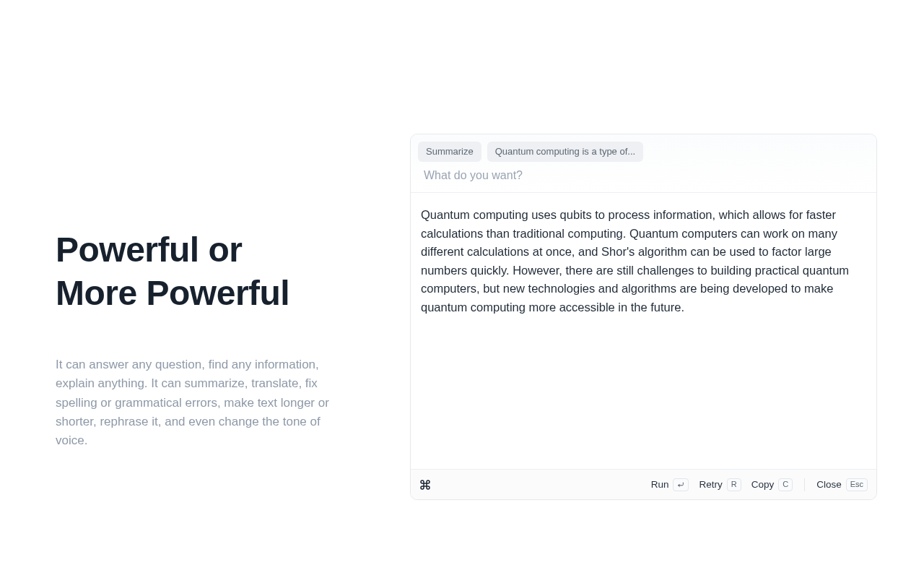  Describe the element at coordinates (644, 152) in the screenshot. I see `chip-row: Summarize Quantum computing is a type of…` at that location.